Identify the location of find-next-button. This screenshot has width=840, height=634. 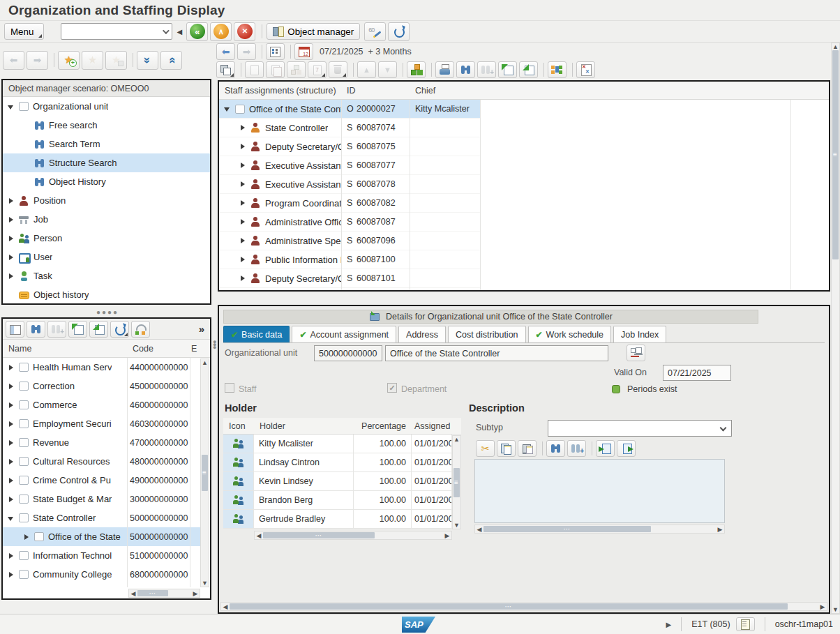
(57, 329).